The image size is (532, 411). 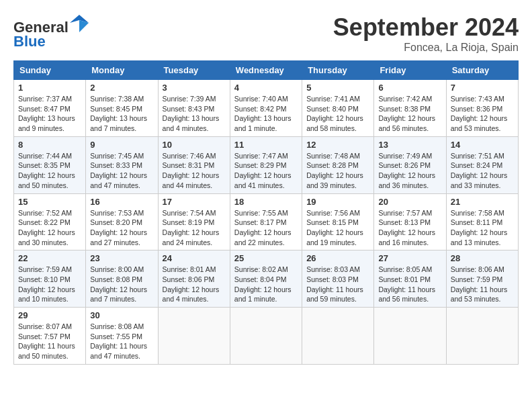 I want to click on weekday-header: Sunday, so click(x=50, y=71).